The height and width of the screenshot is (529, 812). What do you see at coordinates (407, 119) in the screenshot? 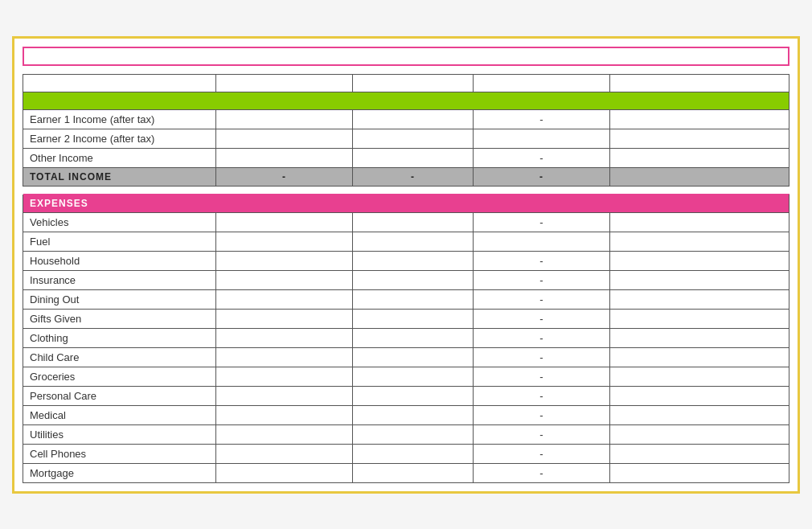
I see `income-row: Earner 1 Income (after tax) -` at bounding box center [407, 119].